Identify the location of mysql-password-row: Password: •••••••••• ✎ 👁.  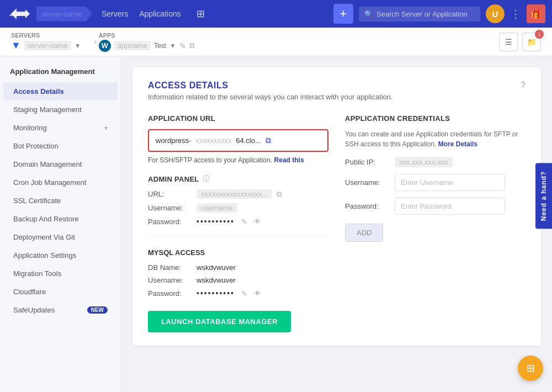
(238, 293).